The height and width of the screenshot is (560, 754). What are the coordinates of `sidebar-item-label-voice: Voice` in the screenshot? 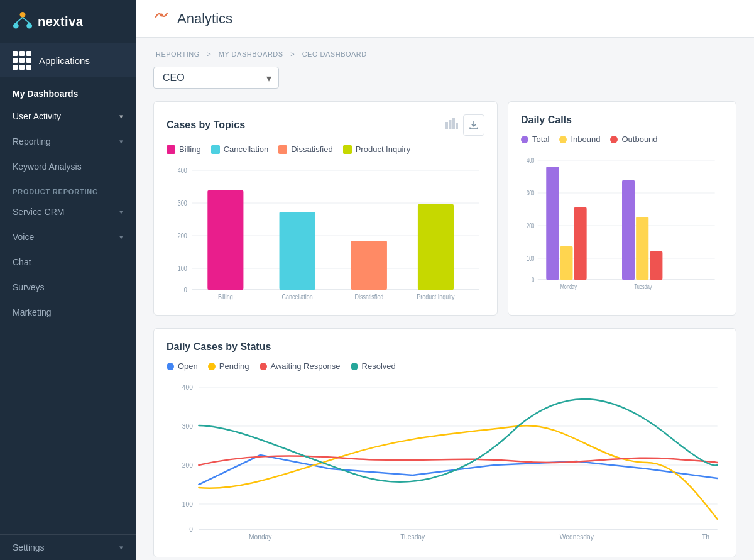 It's located at (23, 237).